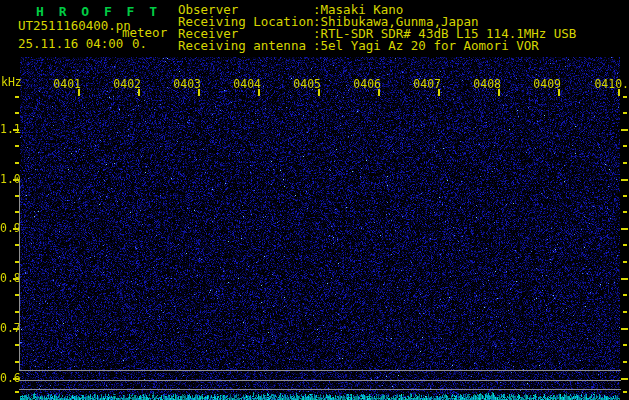  Describe the element at coordinates (74, 26) in the screenshot. I see `filename-text: UT2511160400.pn` at that location.